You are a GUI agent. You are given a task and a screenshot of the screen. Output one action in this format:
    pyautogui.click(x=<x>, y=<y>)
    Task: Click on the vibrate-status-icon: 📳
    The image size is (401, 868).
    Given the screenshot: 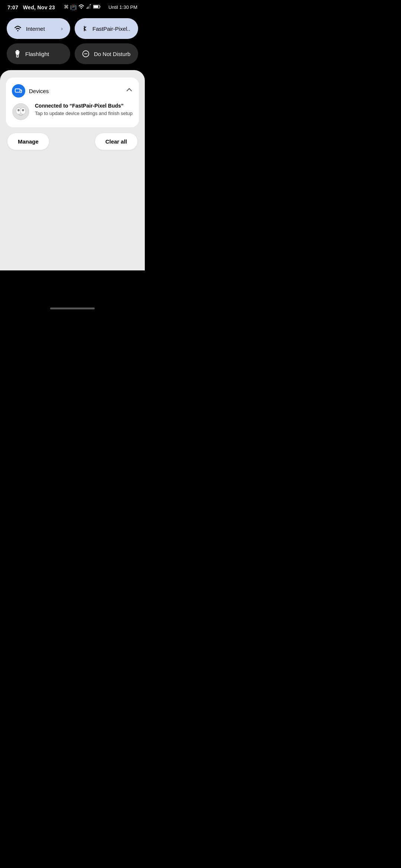 What is the action you would take?
    pyautogui.click(x=74, y=7)
    